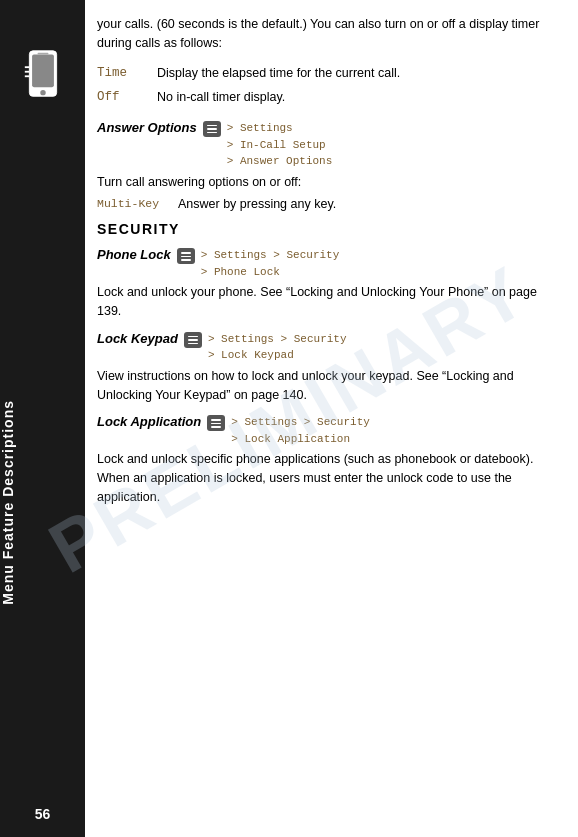  Describe the element at coordinates (278, 356) in the screenshot. I see `lock-keypad-path-2: > Lock Keypad` at that location.